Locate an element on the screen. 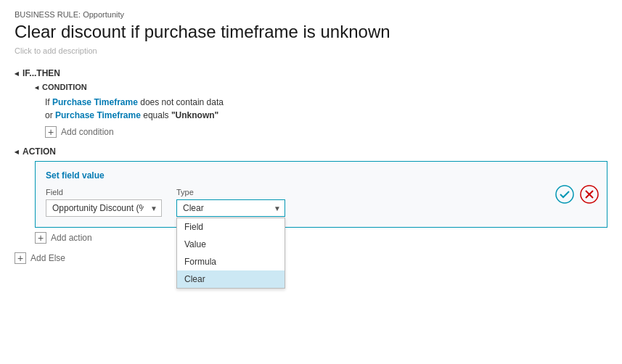 The height and width of the screenshot is (364, 622). type-col: Type ▼ Field Value Formula Clear is located at coordinates (231, 202).